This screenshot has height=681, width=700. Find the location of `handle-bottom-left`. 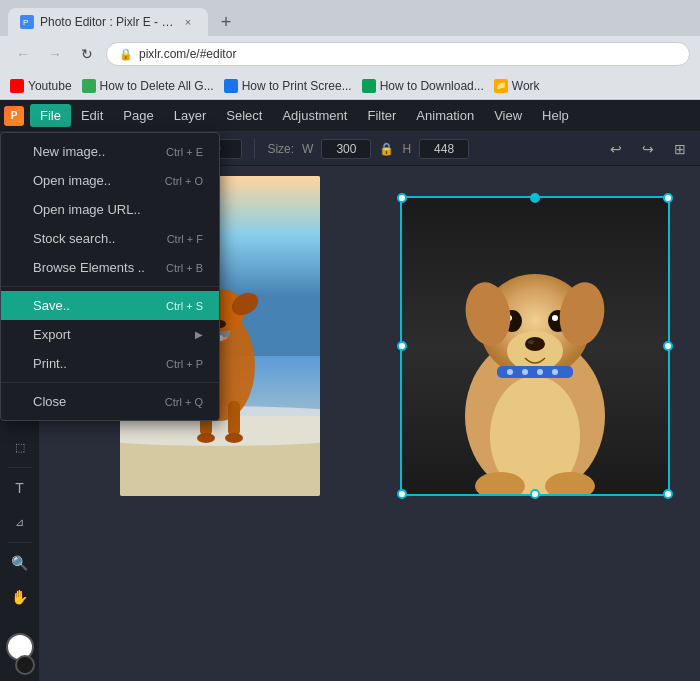

handle-bottom-left is located at coordinates (402, 494).